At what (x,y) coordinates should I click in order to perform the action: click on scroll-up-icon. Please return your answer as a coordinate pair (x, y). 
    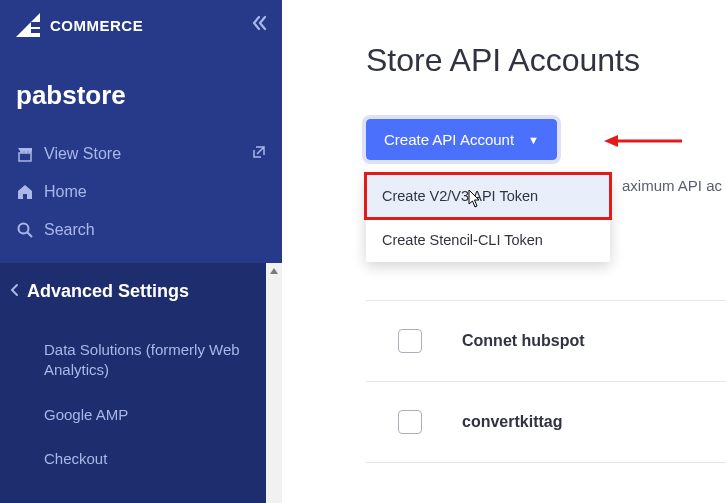
    Looking at the image, I should click on (274, 271).